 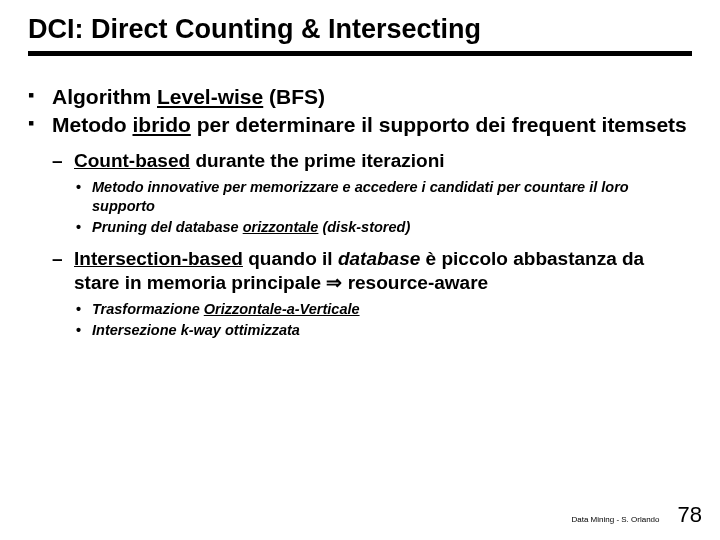 What do you see at coordinates (383, 310) in the screenshot?
I see `subsub-trasformazione: Trasformazione Orizzontale-a-Verticale` at bounding box center [383, 310].